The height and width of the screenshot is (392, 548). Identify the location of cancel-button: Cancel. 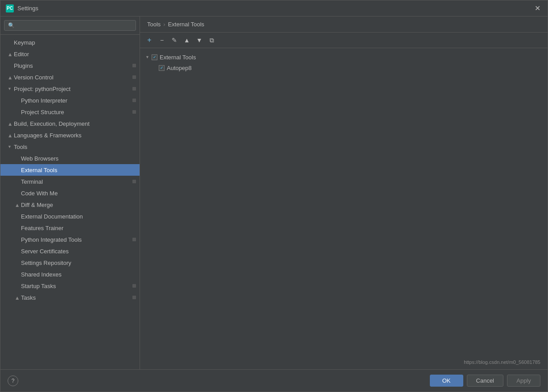
(485, 381).